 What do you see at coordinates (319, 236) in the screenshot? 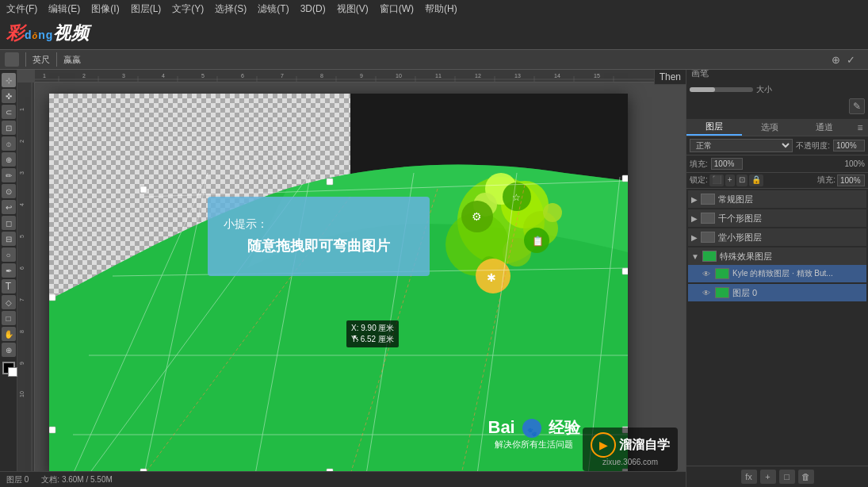
I see `tooltip-box: 小提示： 随意拖拽即可弯曲图片` at bounding box center [319, 236].